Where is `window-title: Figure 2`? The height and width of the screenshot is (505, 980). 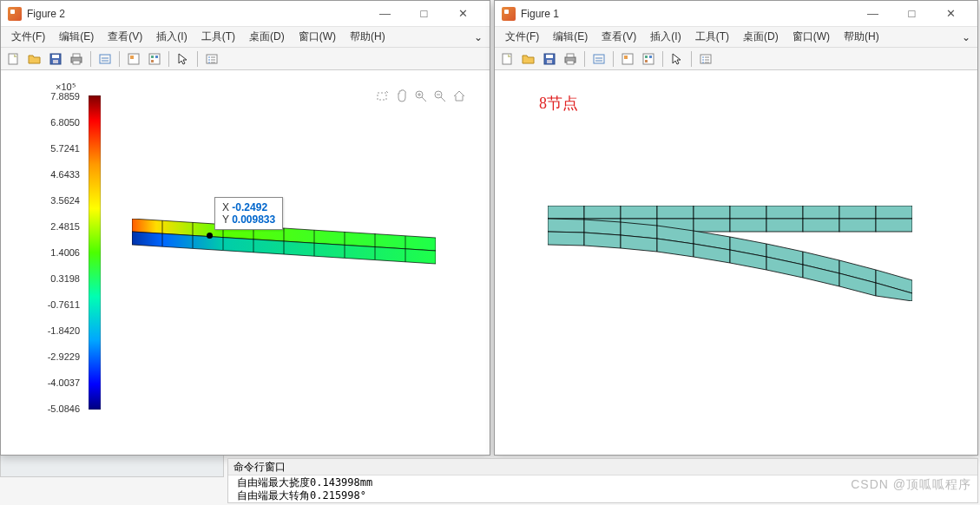 window-title: Figure 2 is located at coordinates (196, 14).